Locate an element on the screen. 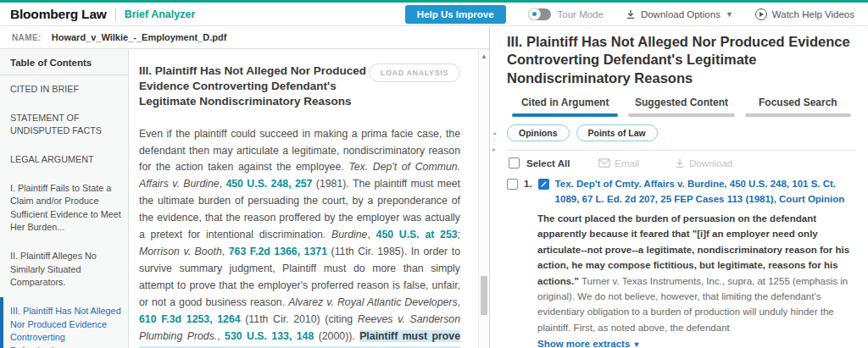 This screenshot has height=348, width=868. filter-opinions: Opinions is located at coordinates (538, 133).